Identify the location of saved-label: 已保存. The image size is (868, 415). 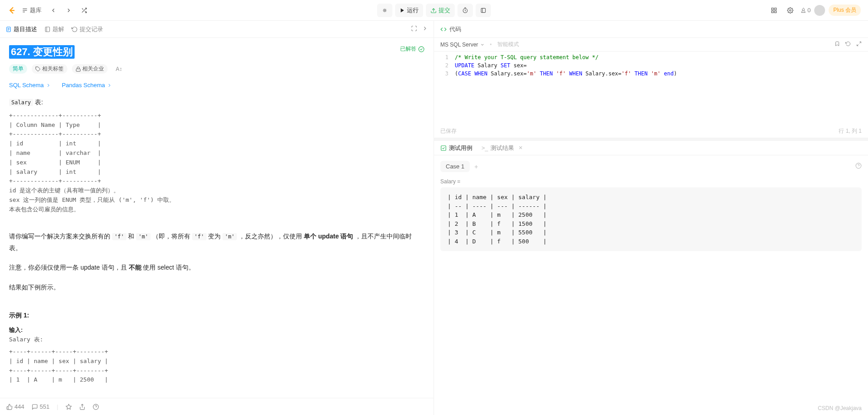
(448, 131).